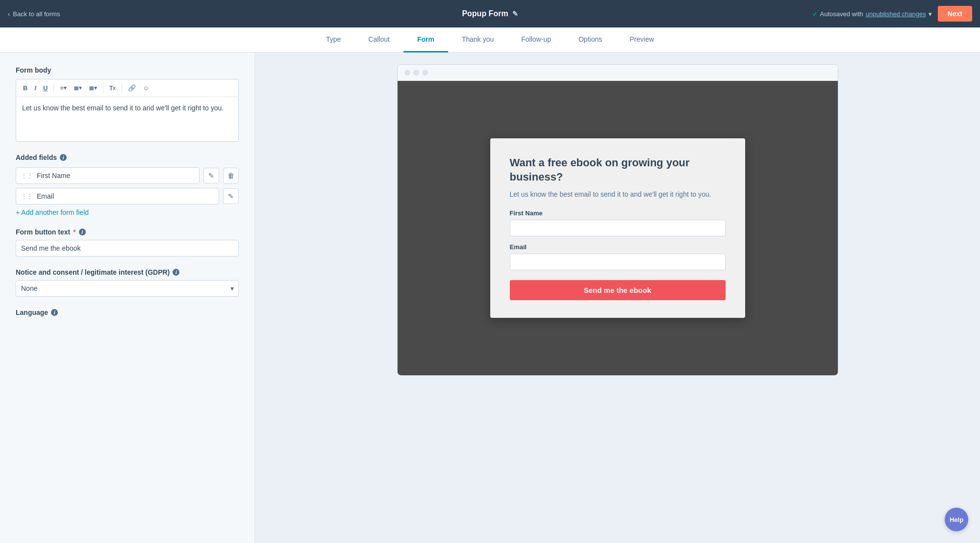 This screenshot has height=543, width=980. I want to click on tab-options: Options, so click(590, 40).